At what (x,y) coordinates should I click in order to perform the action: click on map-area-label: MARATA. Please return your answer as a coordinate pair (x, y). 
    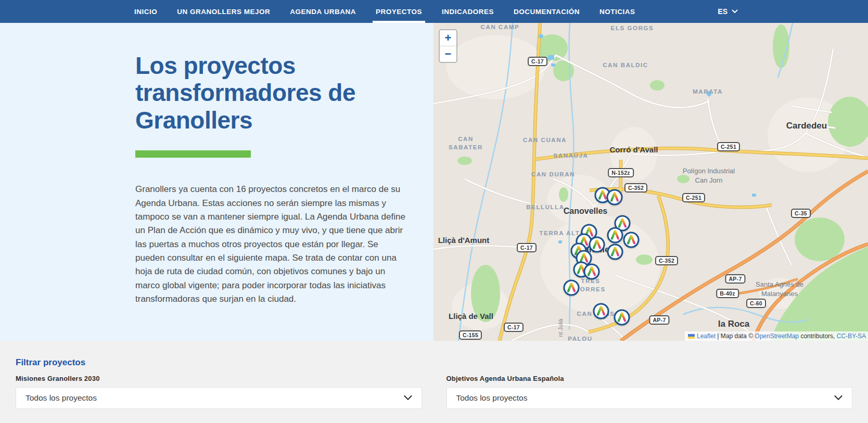
    Looking at the image, I should click on (708, 92).